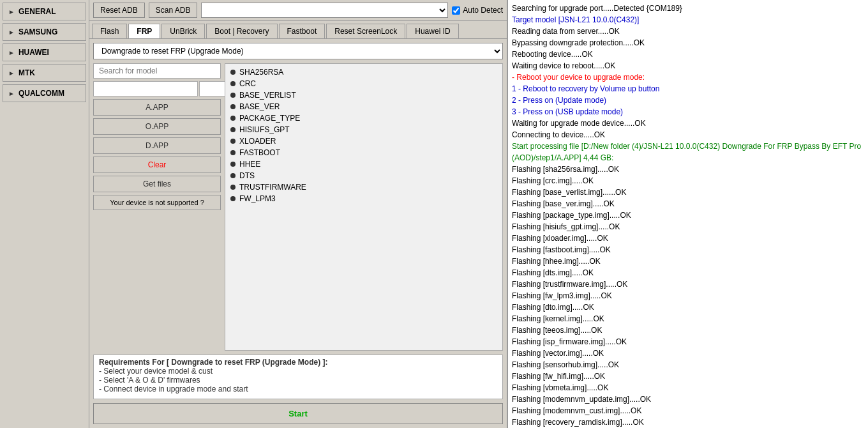 Image resolution: width=868 pixels, height=428 pixels. What do you see at coordinates (41, 93) in the screenshot?
I see `sidebar-label-qualcomm: QUALCOMM` at bounding box center [41, 93].